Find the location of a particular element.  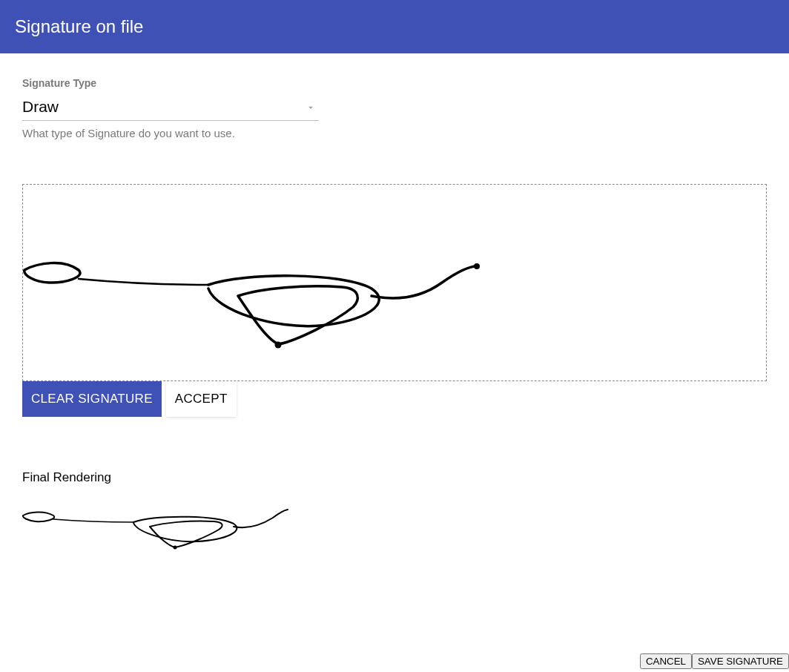

dialog-title: Signature on file is located at coordinates (79, 27).